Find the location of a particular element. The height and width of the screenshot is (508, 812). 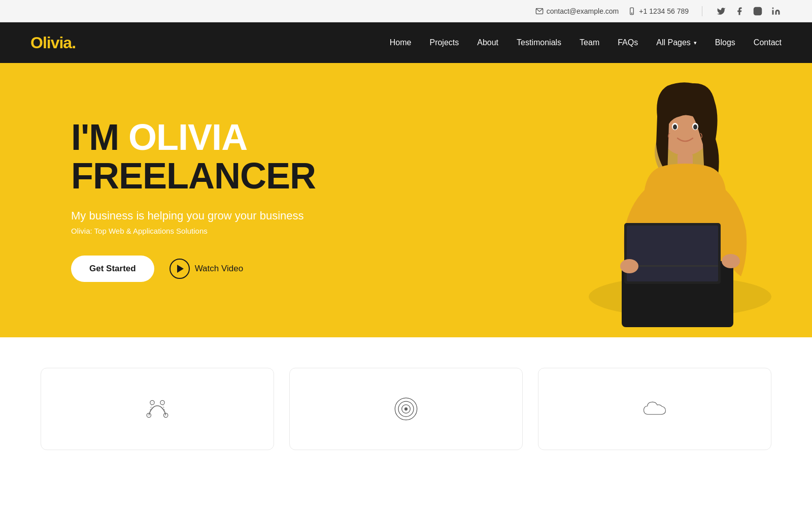

bezier-icon is located at coordinates (157, 409).